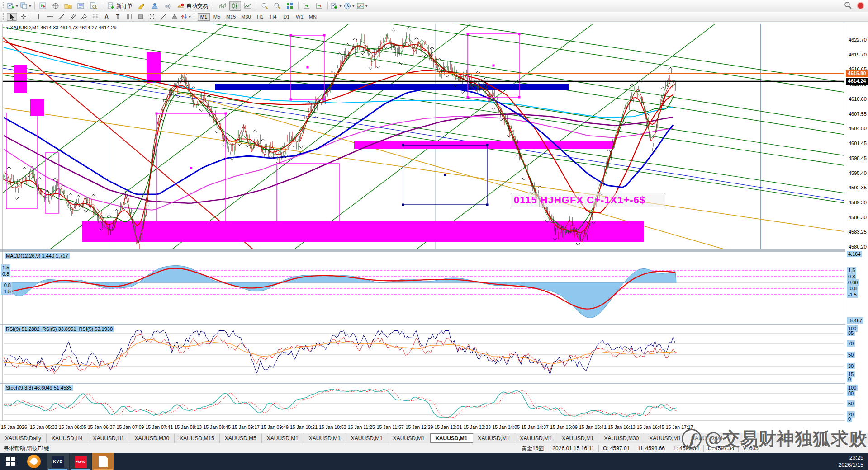  Describe the element at coordinates (103, 461) in the screenshot. I see `taskbar-app-active` at that location.